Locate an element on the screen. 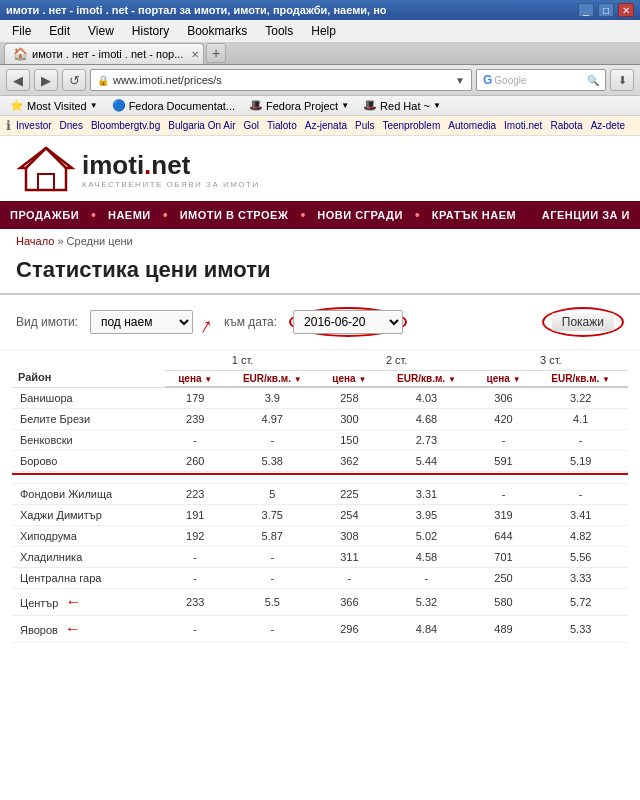 The height and width of the screenshot is (800, 640). link-investor: Investor is located at coordinates (34, 126).